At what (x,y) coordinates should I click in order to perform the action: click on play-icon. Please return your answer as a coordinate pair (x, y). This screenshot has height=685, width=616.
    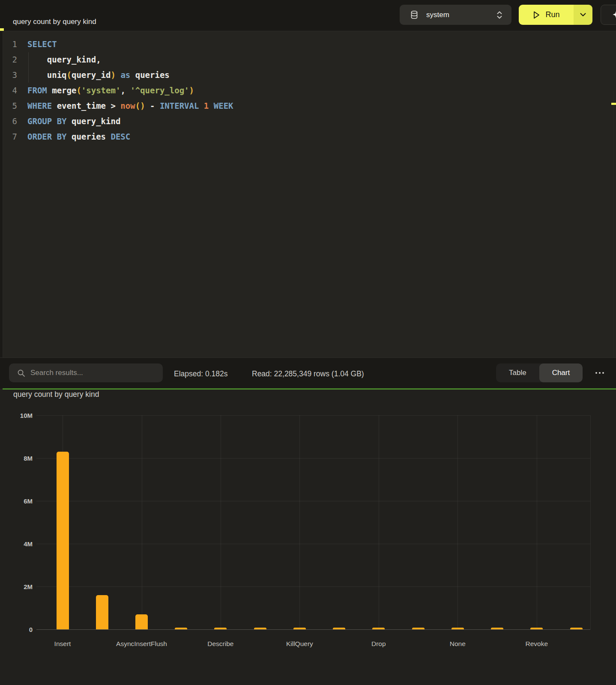
    Looking at the image, I should click on (536, 15).